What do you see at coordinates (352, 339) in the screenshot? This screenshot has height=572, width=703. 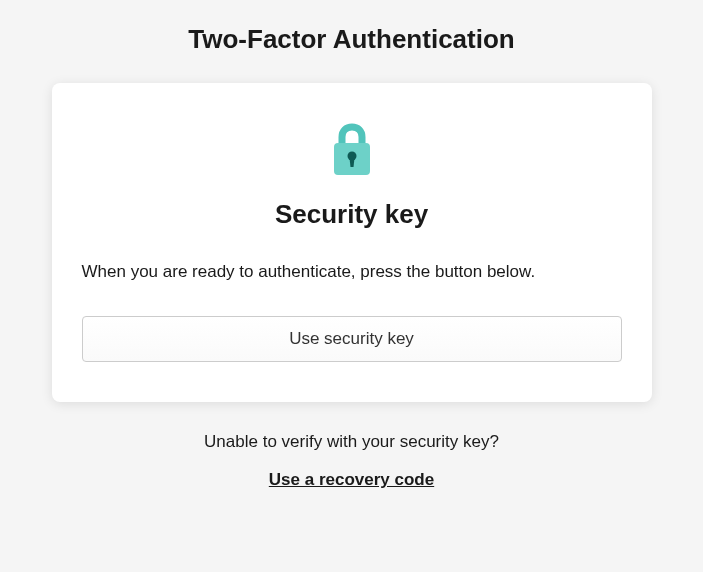 I see `use-security-key-button: Use security key` at bounding box center [352, 339].